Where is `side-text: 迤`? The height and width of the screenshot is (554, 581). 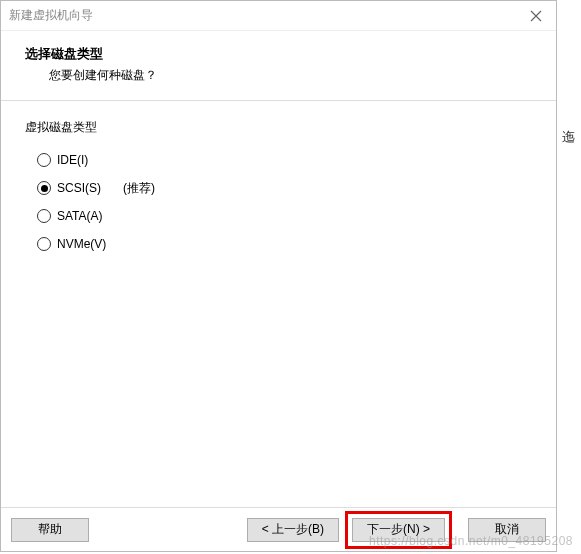 side-text: 迤 is located at coordinates (568, 137).